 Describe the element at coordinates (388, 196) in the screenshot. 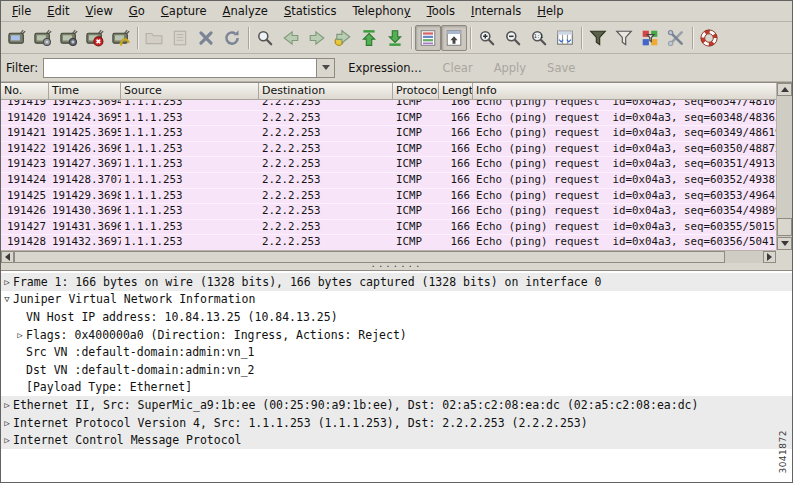

I see `packet-row: 191425191429.36981.1.1.2532.2.2.253ICMP1…` at that location.